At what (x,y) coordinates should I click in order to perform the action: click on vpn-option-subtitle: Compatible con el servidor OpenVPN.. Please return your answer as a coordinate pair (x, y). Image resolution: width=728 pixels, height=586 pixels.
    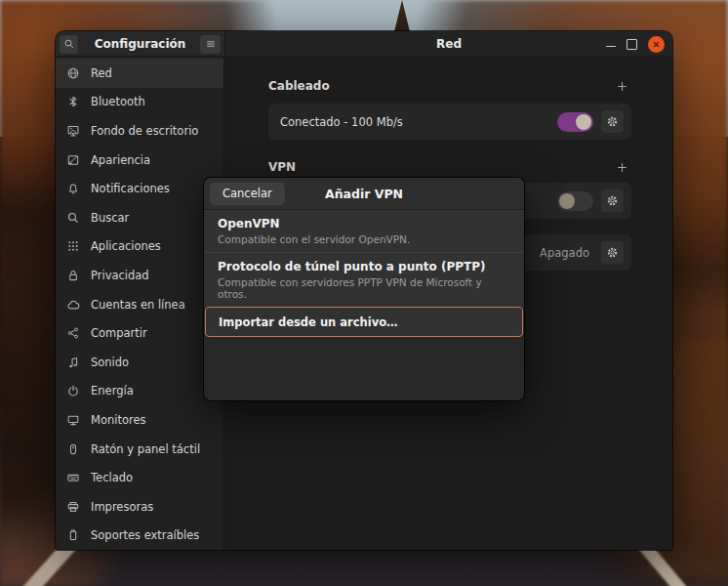
    Looking at the image, I should click on (364, 239).